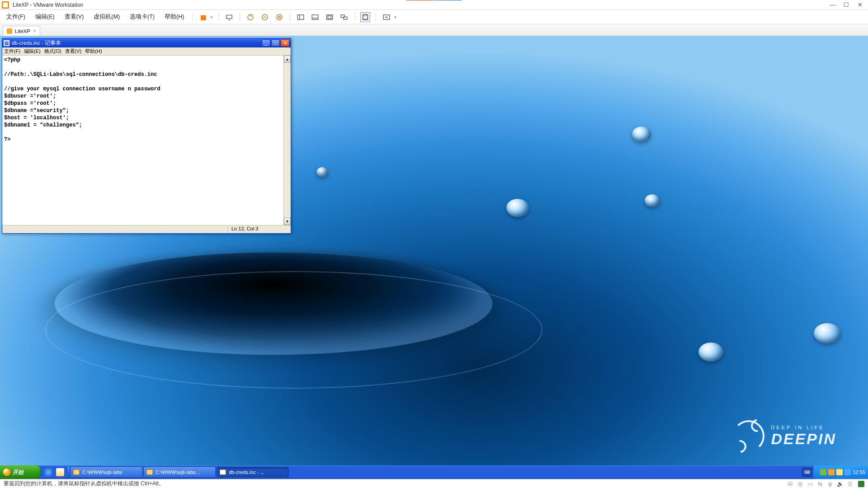 This screenshot has width=868, height=488. I want to click on menu-view: 查看(V), so click(74, 17).